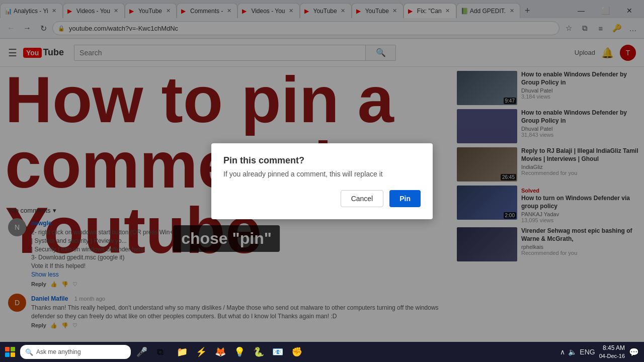 The image size is (644, 362). Describe the element at coordinates (58, 352) in the screenshot. I see `taskbar-search-text: Ask me anything` at that location.